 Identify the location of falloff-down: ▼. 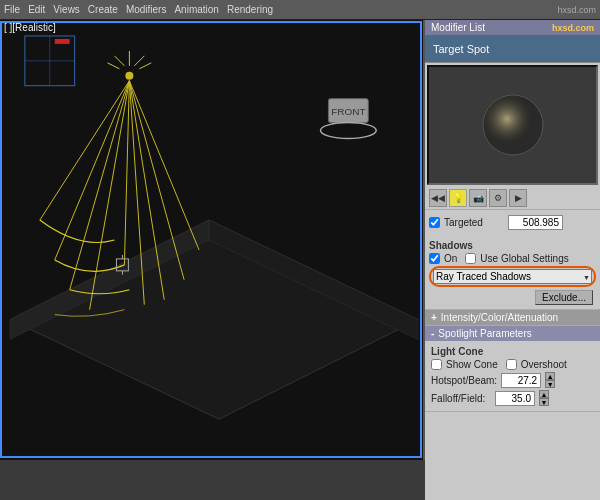
(544, 402).